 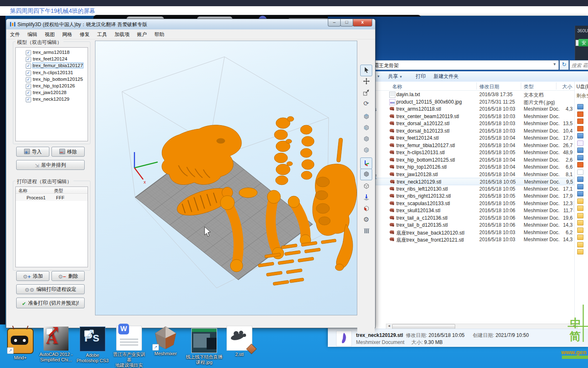 What do you see at coordinates (51, 73) in the screenshot?
I see `model-list-item: ✓ trex_h-clips120131` at bounding box center [51, 73].